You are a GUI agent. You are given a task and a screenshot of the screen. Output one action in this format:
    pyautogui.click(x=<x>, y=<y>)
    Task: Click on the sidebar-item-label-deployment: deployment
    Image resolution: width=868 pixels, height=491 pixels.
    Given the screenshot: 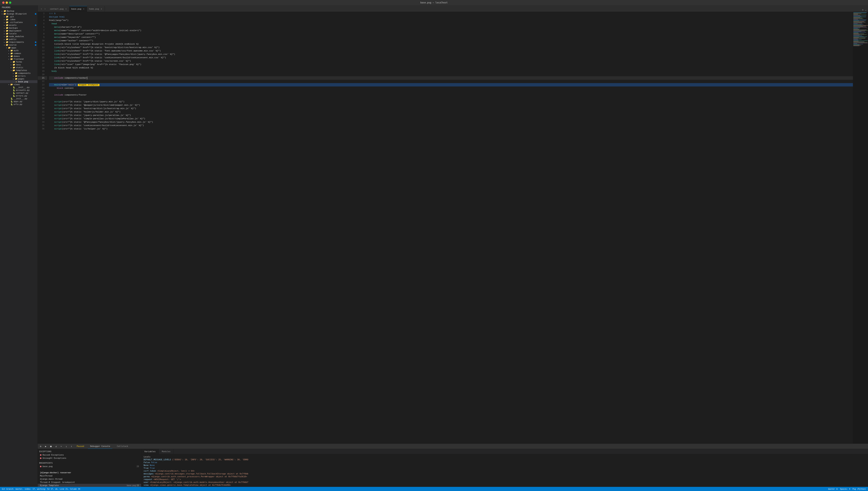 What is the action you would take?
    pyautogui.click(x=15, y=31)
    